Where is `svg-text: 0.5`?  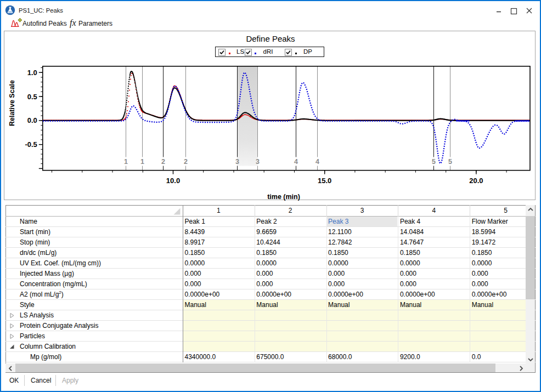
svg-text: 0.5 is located at coordinates (32, 96).